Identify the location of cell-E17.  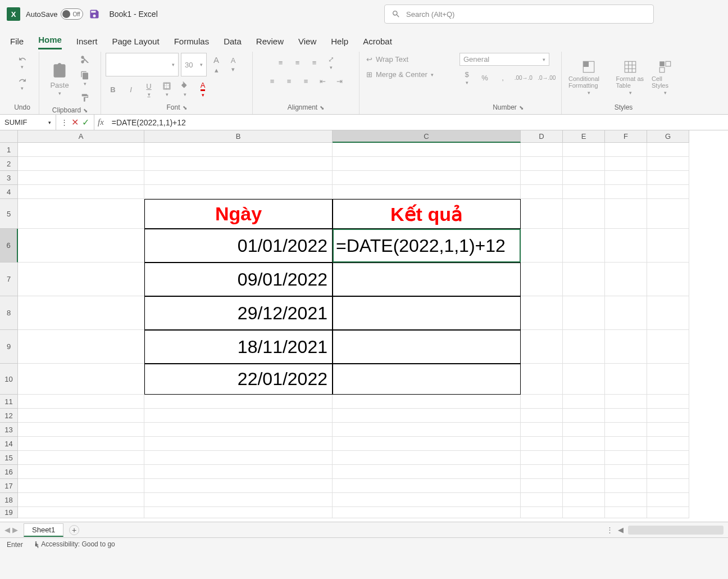
(584, 486).